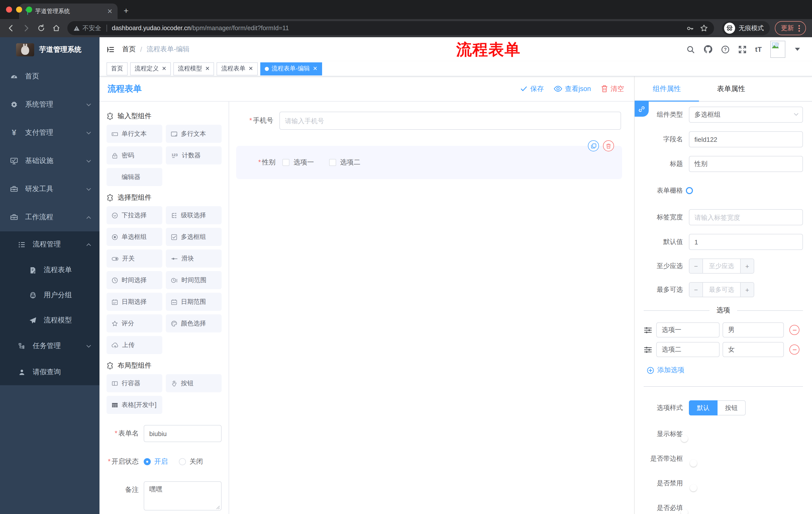 The width and height of the screenshot is (812, 514). What do you see at coordinates (194, 237) in the screenshot?
I see `palette-item-checkbox-group: 多选框组` at bounding box center [194, 237].